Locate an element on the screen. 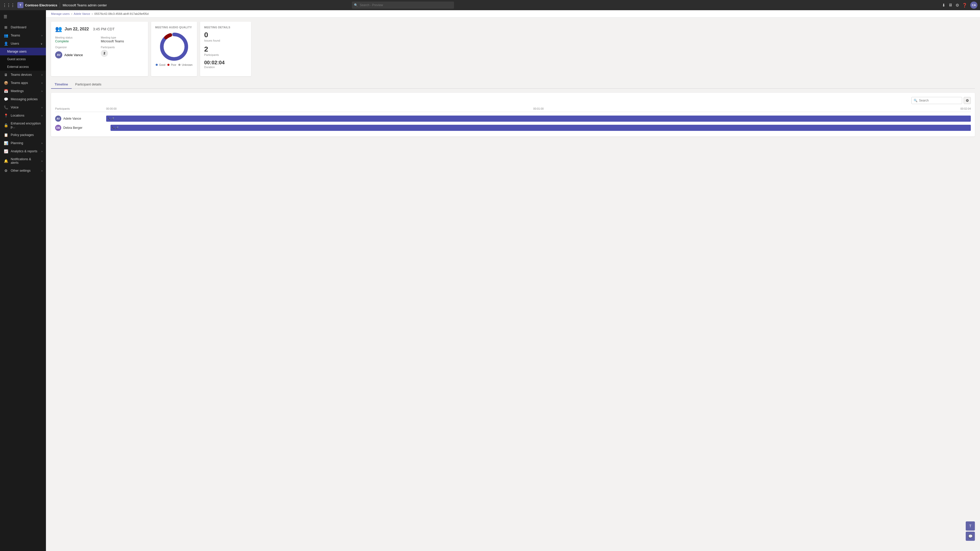  tab-timeline: Timeline is located at coordinates (62, 84).